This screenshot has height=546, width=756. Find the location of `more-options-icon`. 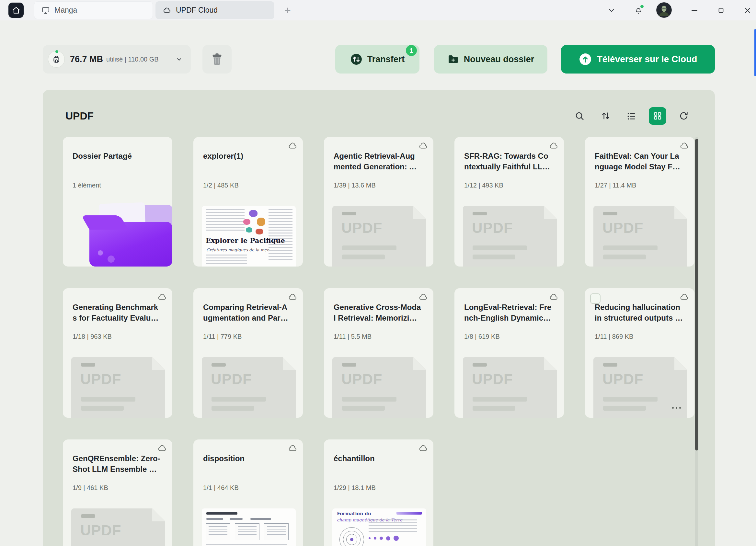

more-options-icon is located at coordinates (677, 408).